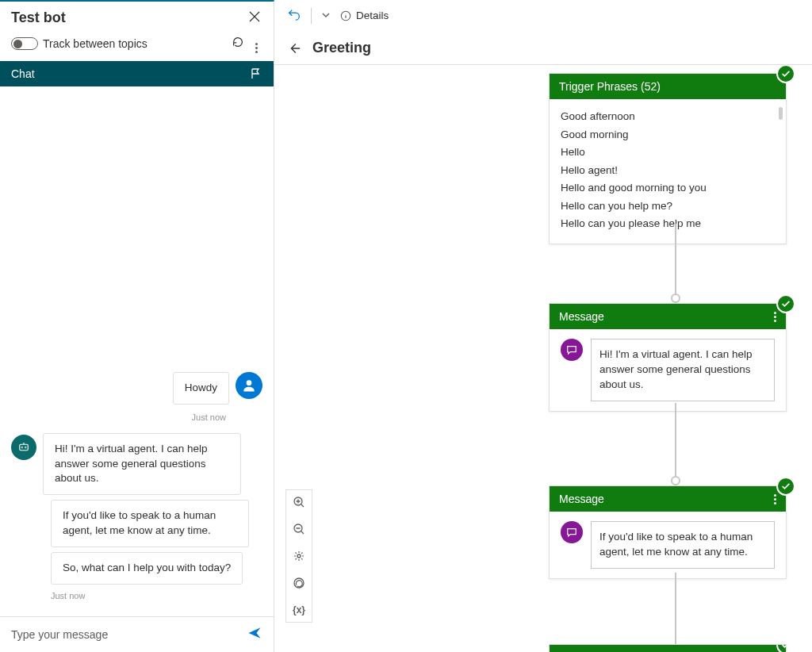  I want to click on toolbar-separator, so click(311, 16).